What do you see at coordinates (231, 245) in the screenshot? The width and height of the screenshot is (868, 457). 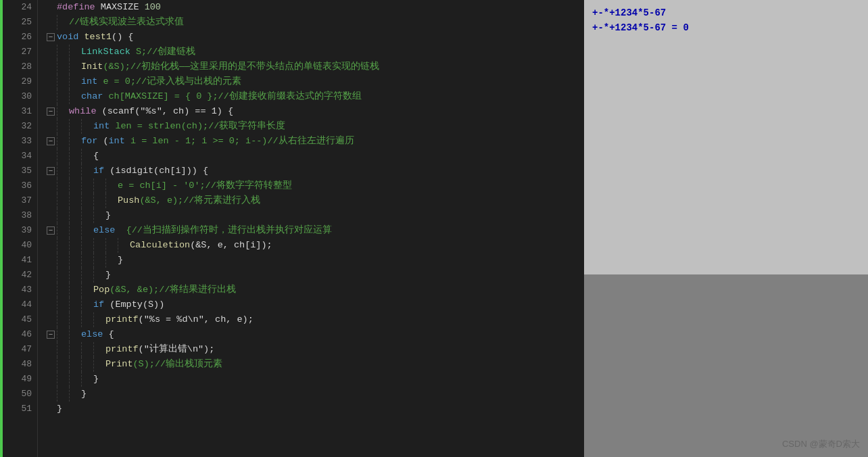 I see `token: (&S, e, ch[i]);` at bounding box center [231, 245].